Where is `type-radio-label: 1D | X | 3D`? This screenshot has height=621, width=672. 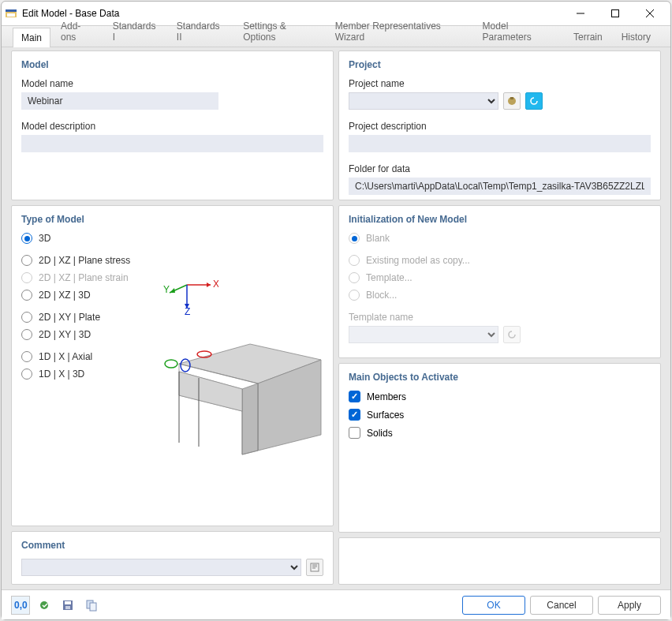
type-radio-label: 1D | X | 3D is located at coordinates (62, 374).